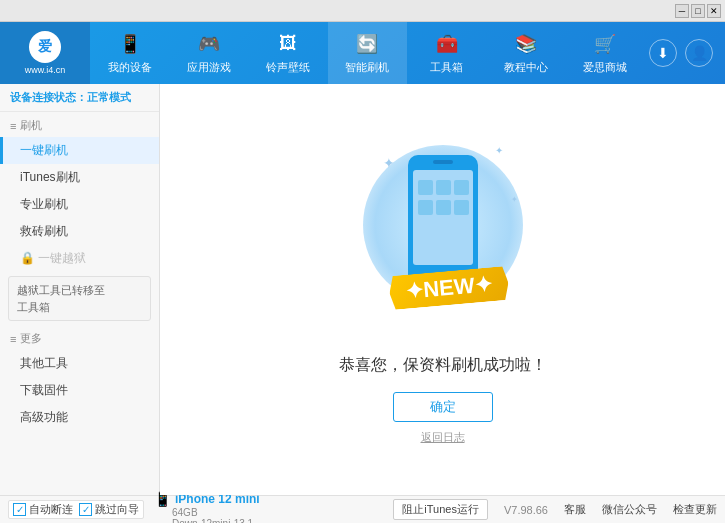 This screenshot has width=725, height=523. What do you see at coordinates (446, 68) in the screenshot?
I see `nav-label-toolbox: 工具箱` at bounding box center [446, 68].